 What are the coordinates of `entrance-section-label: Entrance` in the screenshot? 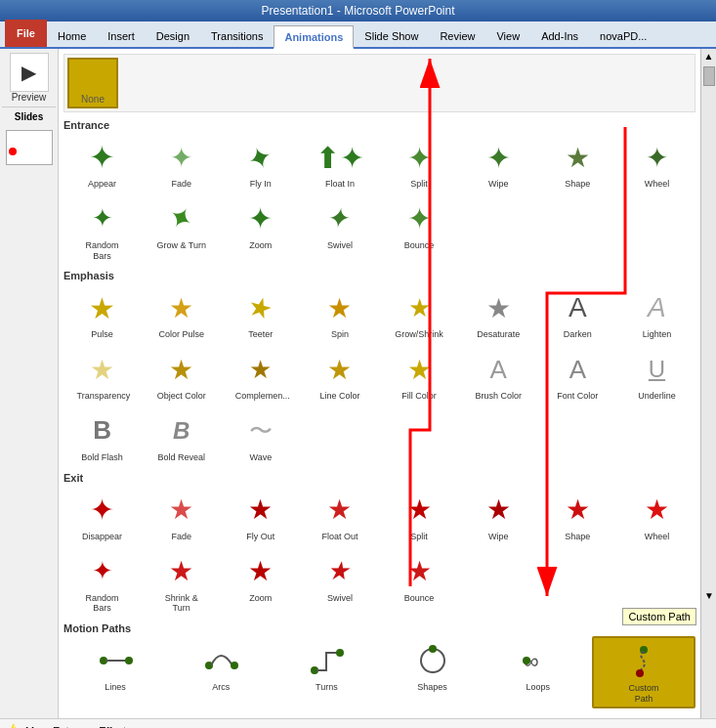 It's located at (379, 125).